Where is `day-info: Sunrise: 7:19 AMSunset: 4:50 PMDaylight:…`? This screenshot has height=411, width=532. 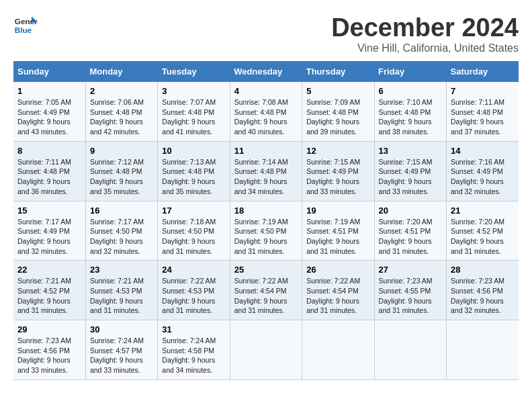 day-info: Sunrise: 7:19 AMSunset: 4:50 PMDaylight:… is located at coordinates (261, 236).